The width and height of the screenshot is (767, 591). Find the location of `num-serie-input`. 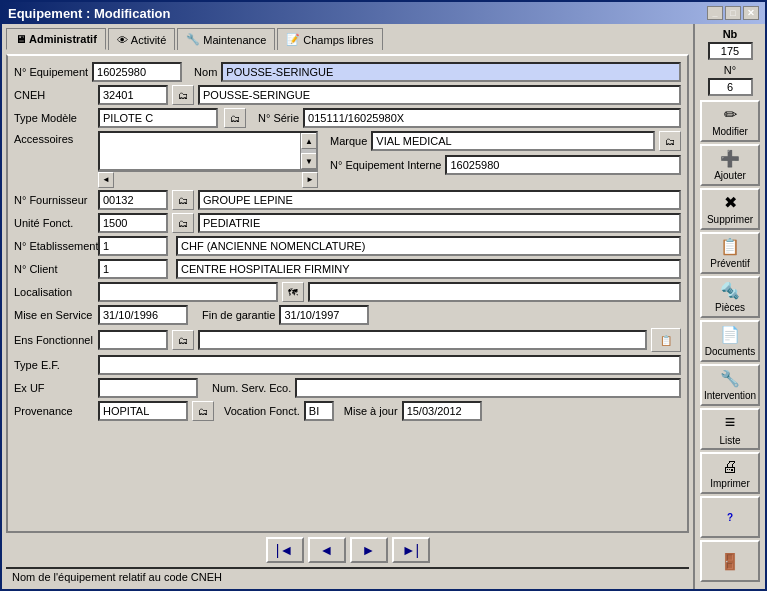

num-serie-input is located at coordinates (492, 118).